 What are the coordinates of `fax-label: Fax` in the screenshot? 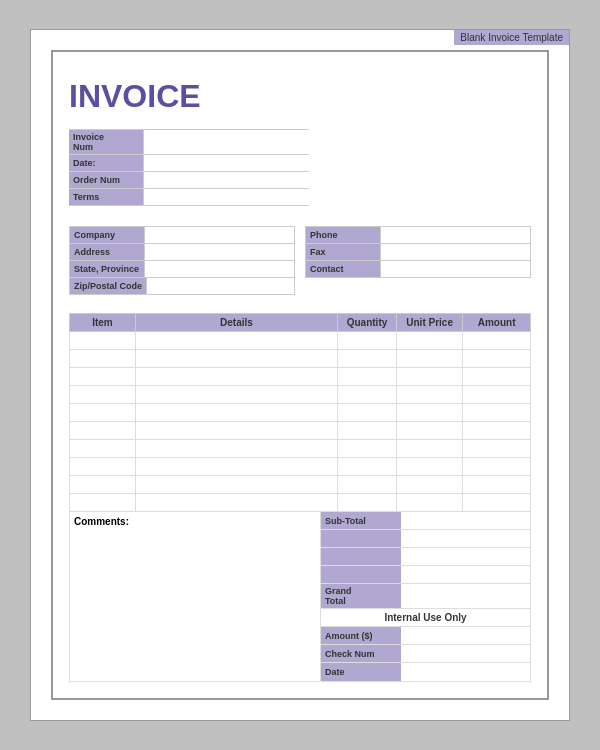 It's located at (344, 252).